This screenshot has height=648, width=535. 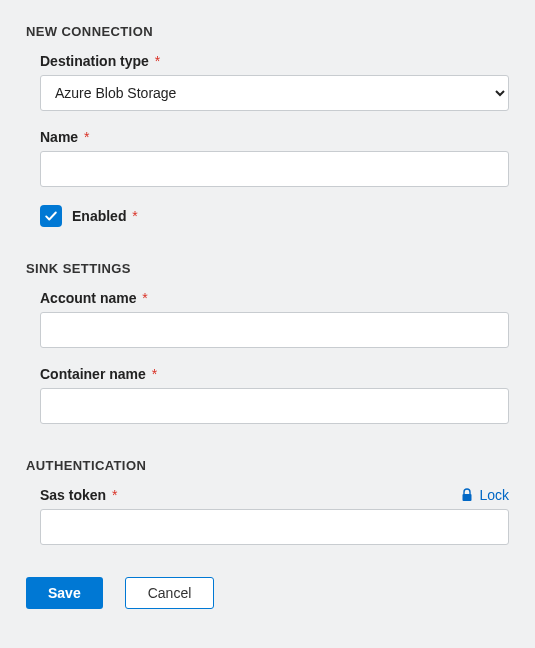 What do you see at coordinates (59, 137) in the screenshot?
I see `label-name-text: Name` at bounding box center [59, 137].